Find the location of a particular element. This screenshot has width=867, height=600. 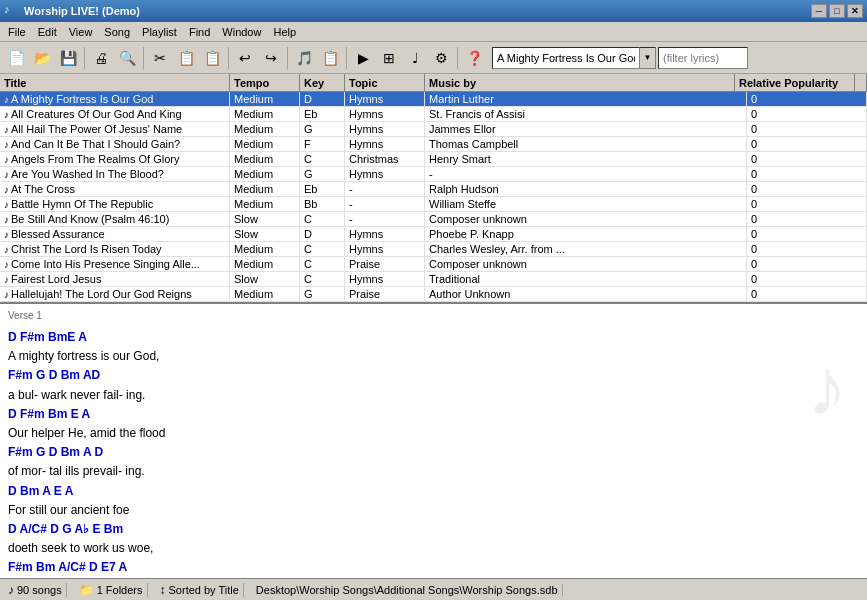

settings-button: ⚙ is located at coordinates (441, 58).